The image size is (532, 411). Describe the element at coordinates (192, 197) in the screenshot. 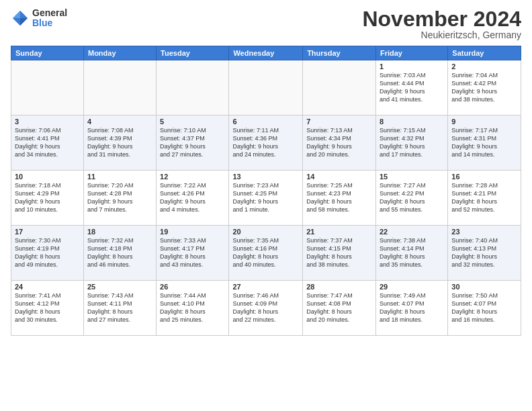

I see `day-info: Sunrise: 7:22 AM Sunset: 4:26 PM Dayligh…` at that location.